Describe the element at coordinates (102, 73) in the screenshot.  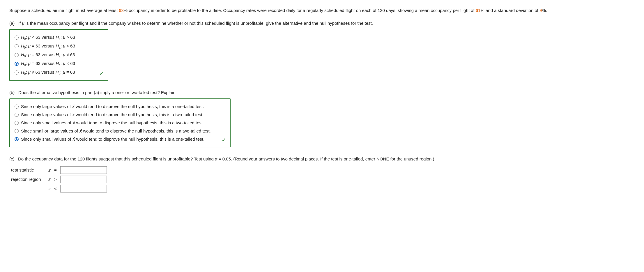
I see `part-a-checkmark: ✓` at that location.